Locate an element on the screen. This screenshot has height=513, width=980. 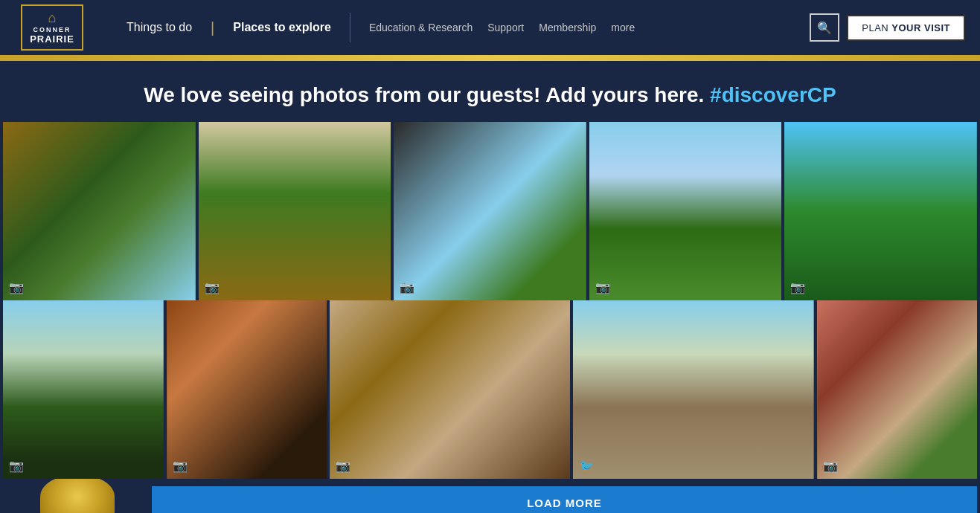
plan-your-label: PLAN is located at coordinates (877, 28).